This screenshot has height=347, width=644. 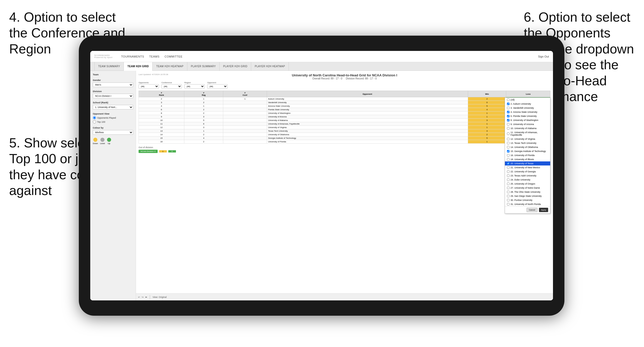 I want to click on toolbar-back: ⬅, so click(x=146, y=297).